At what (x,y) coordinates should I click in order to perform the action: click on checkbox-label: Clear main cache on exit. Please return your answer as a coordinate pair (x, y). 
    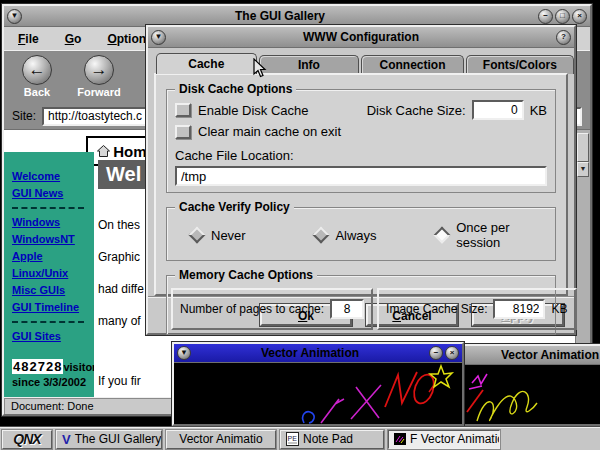
    Looking at the image, I should click on (270, 132).